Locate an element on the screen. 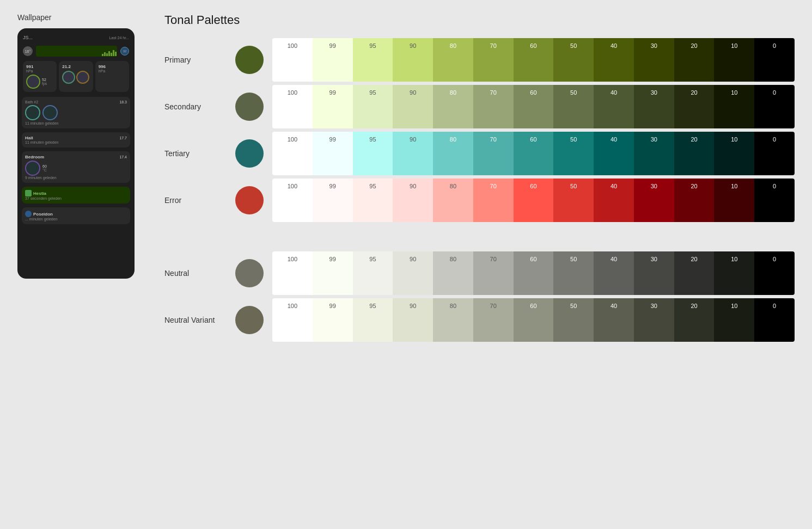  swatch-tertiary-100: 100 is located at coordinates (292, 153).